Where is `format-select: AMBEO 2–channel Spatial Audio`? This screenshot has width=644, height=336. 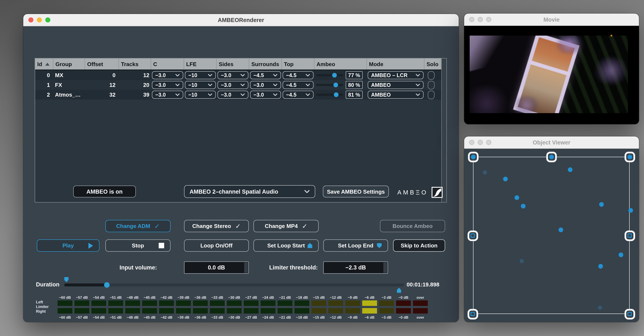
format-select: AMBEO 2–channel Spatial Audio is located at coordinates (250, 192).